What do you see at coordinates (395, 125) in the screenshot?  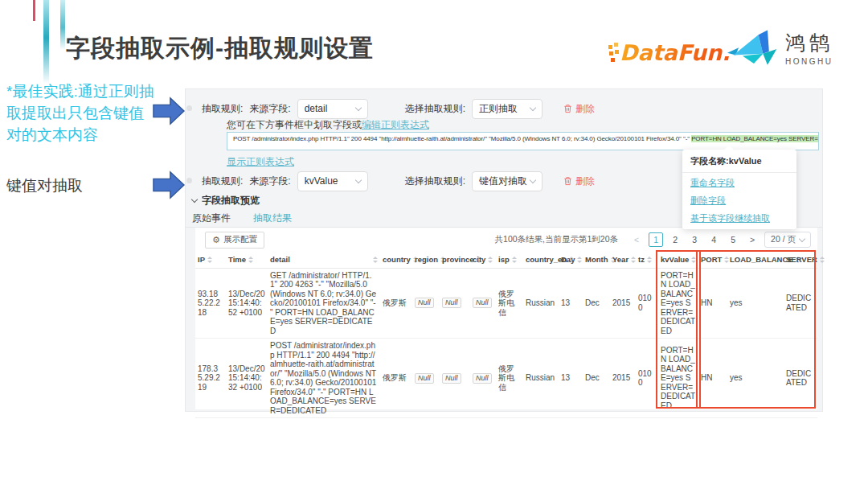 I see `edit-regex-link: 编辑正则表达式` at bounding box center [395, 125].